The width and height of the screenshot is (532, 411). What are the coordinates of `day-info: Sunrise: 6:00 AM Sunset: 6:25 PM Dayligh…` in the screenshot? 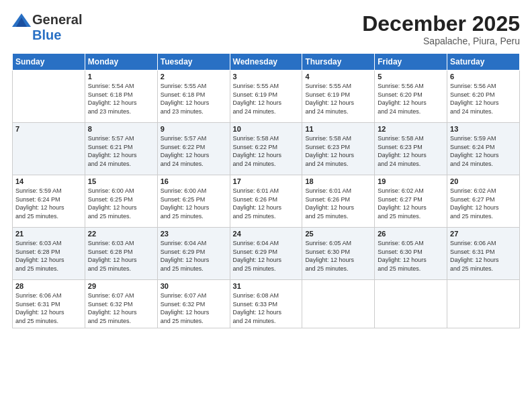 It's located at (193, 203).